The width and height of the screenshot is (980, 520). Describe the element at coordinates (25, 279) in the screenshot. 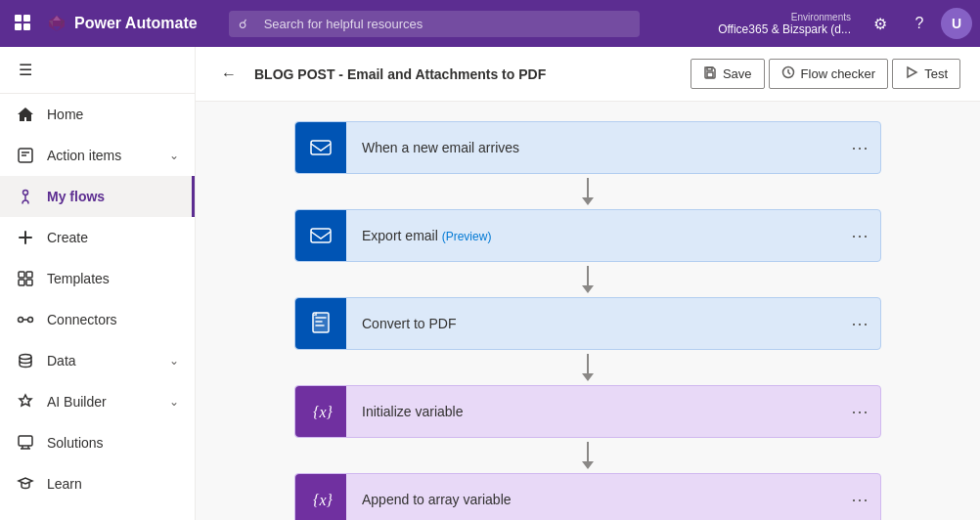

I see `templates-icon` at that location.